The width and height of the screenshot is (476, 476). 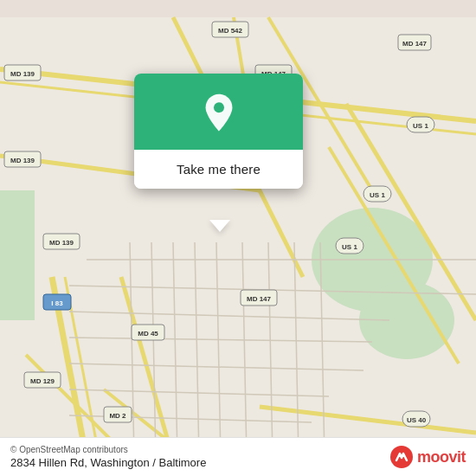 What do you see at coordinates (108, 450) in the screenshot?
I see `osm-credit: © OpenStreetMap contributors` at bounding box center [108, 450].